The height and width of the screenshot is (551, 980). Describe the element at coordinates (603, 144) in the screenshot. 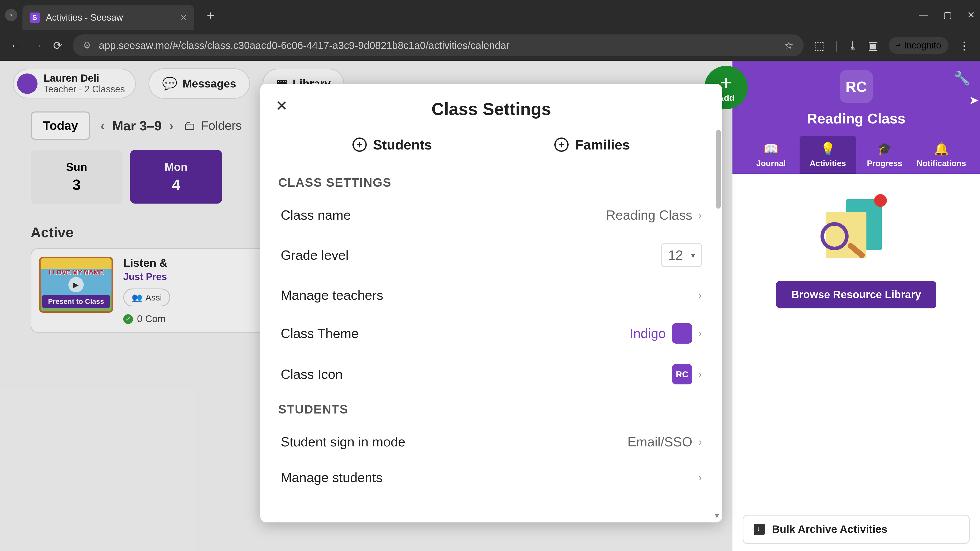

I see `families-label: Families` at that location.